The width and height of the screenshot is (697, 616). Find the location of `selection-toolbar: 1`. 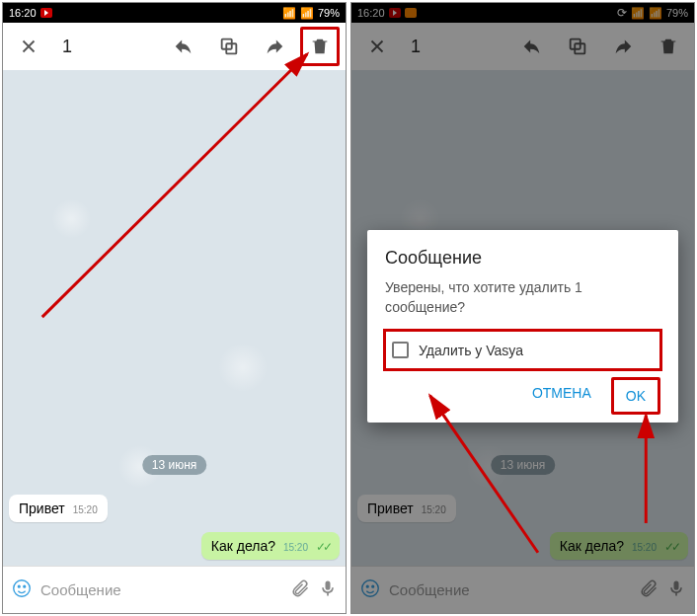

selection-toolbar: 1 is located at coordinates (174, 46).